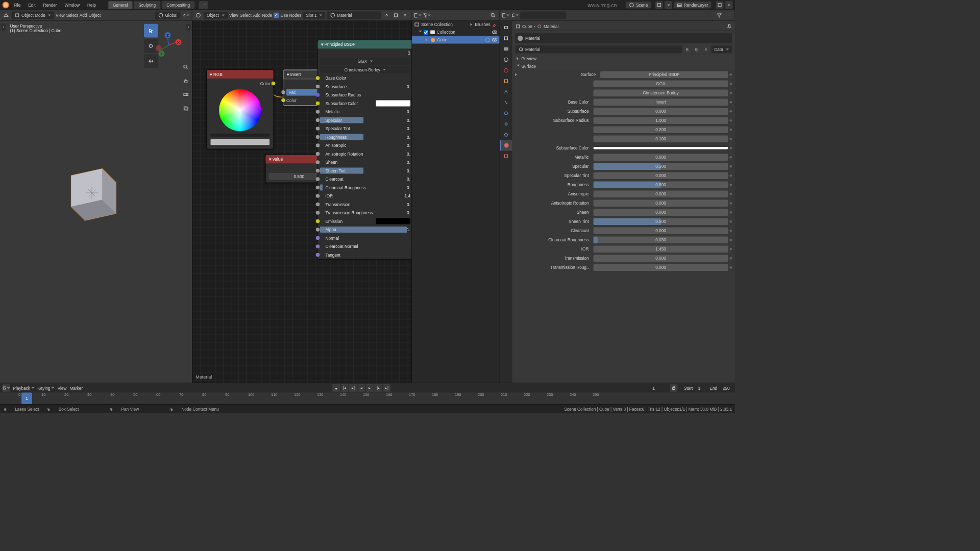 The height and width of the screenshot is (551, 980). I want to click on outliner-filter-icon, so click(427, 15).